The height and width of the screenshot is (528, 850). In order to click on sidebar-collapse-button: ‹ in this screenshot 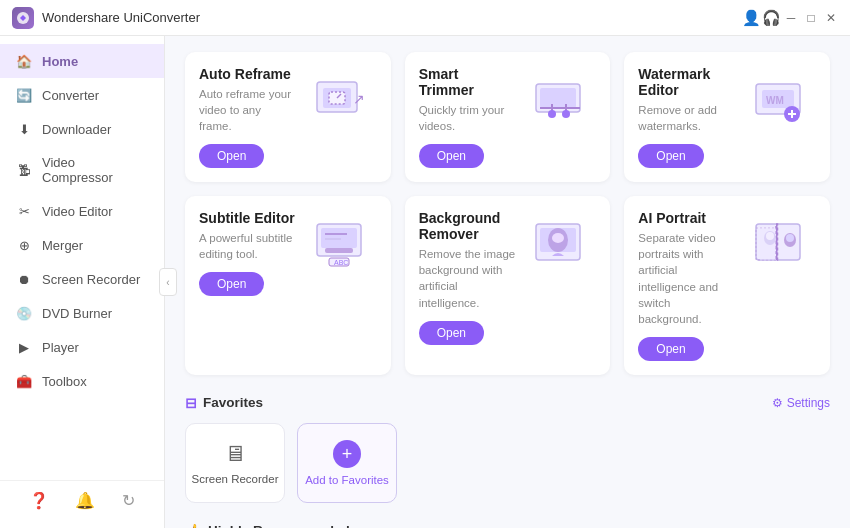, I will do `click(168, 282)`.